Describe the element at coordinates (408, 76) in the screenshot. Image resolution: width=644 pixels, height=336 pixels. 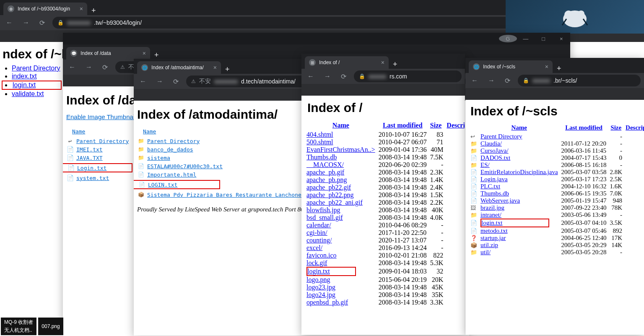
I see `omnibox: 🔒 xxxxxx rs.com` at that location.